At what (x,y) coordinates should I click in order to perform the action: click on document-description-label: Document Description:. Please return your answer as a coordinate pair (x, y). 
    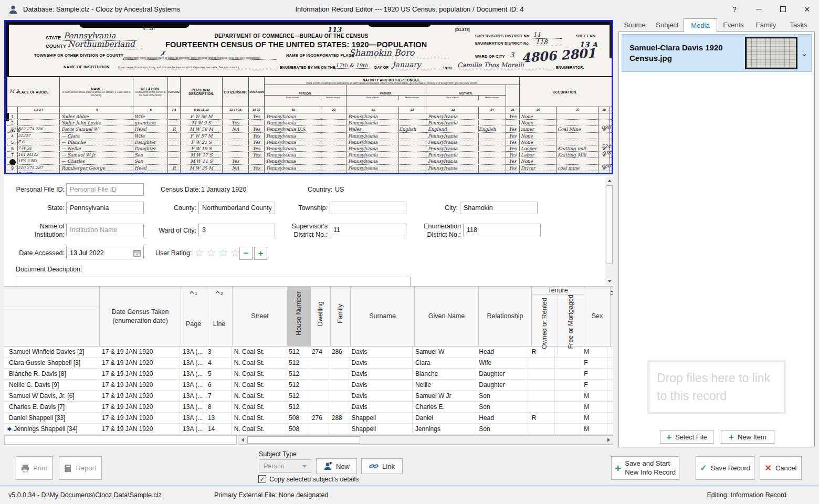
    Looking at the image, I should click on (49, 269).